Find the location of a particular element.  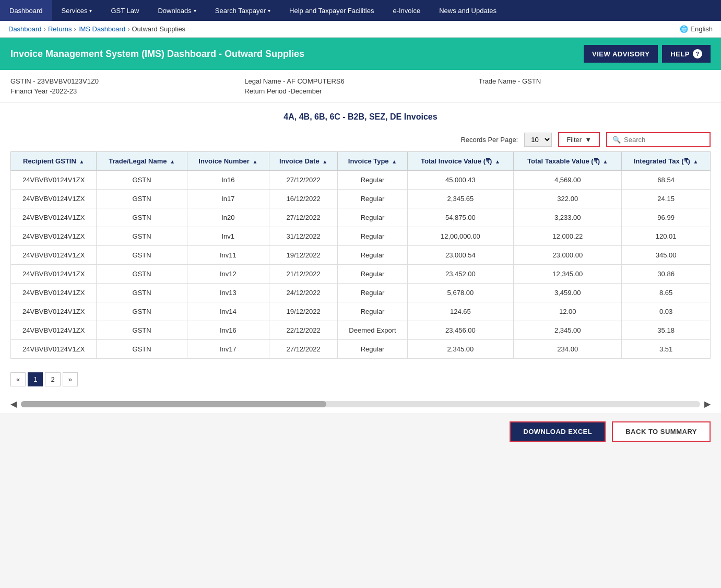

table-cell: 23,000.54 is located at coordinates (460, 255).